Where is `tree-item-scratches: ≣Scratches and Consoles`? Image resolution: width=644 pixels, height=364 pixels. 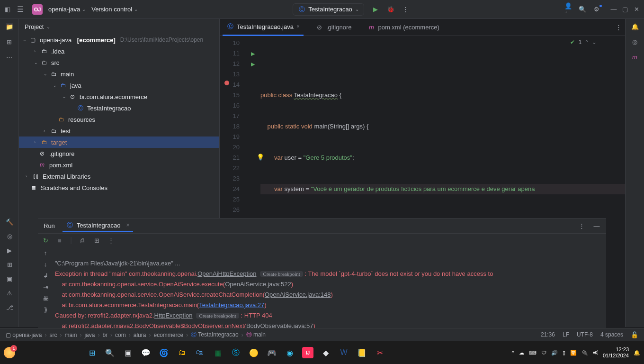 tree-item-scratches: ≣Scratches and Consoles is located at coordinates (119, 188).